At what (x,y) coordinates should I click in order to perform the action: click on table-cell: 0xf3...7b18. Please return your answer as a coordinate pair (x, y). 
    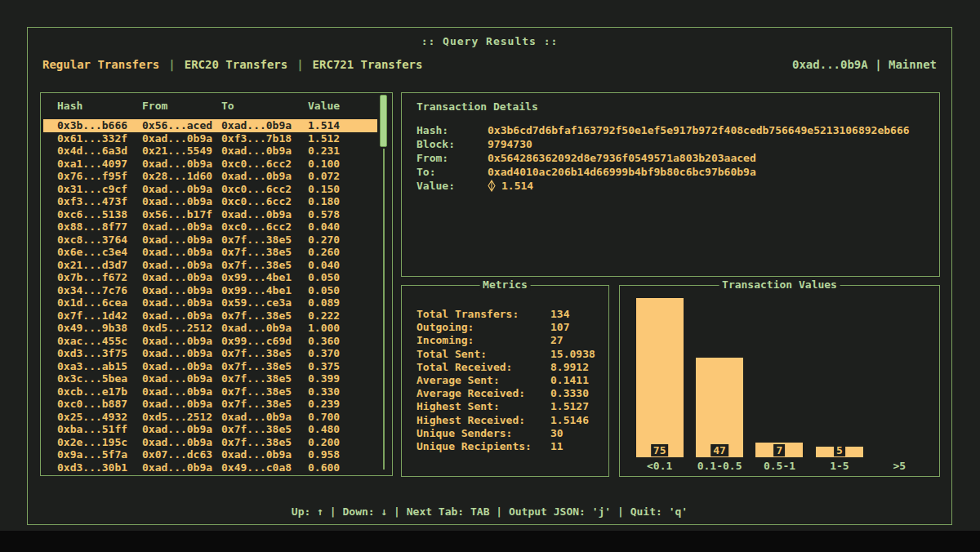
    Looking at the image, I should click on (256, 139).